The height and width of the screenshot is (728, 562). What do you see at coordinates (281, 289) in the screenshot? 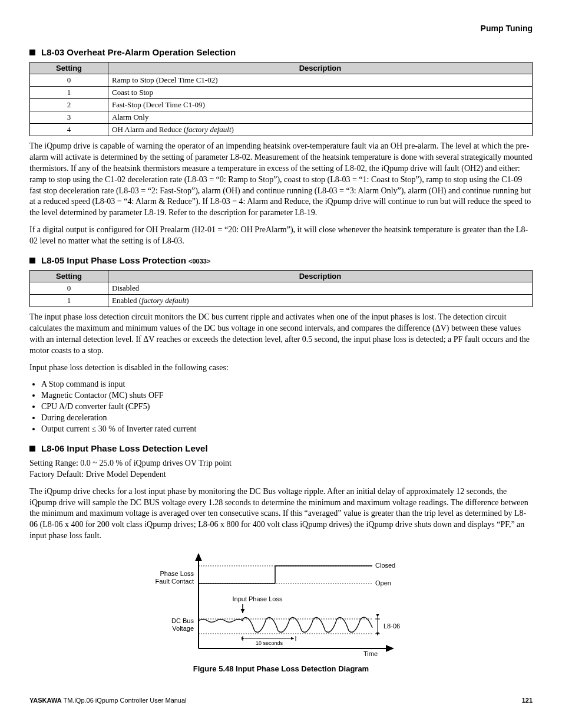
I see `table-l8-05: Setting Description 0 Disabled 1 Enabled…` at bounding box center [281, 289].